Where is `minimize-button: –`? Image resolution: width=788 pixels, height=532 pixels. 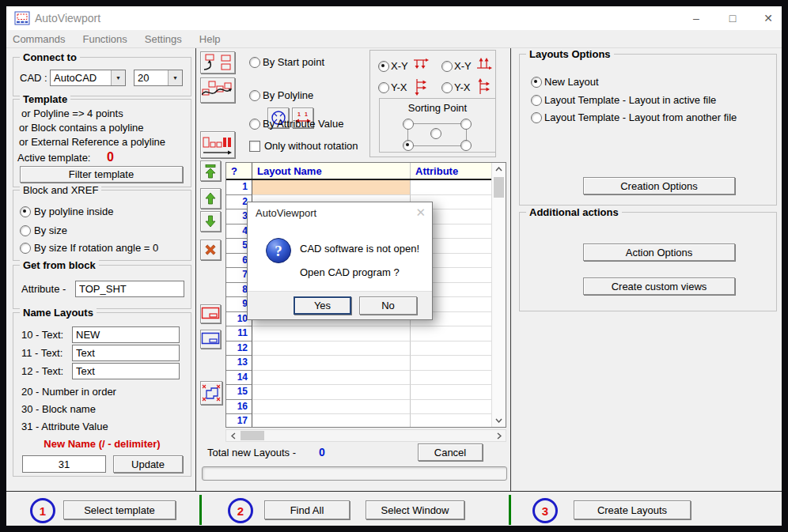
minimize-button: – is located at coordinates (696, 18).